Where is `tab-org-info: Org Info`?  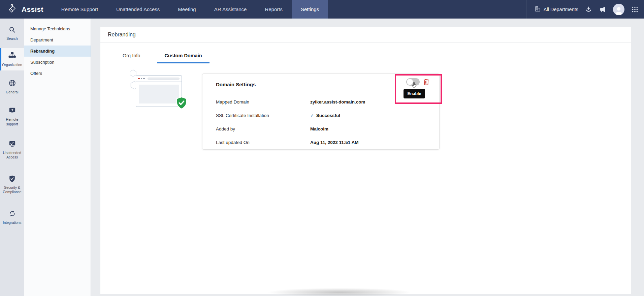
tab-org-info: Org Info is located at coordinates (131, 57).